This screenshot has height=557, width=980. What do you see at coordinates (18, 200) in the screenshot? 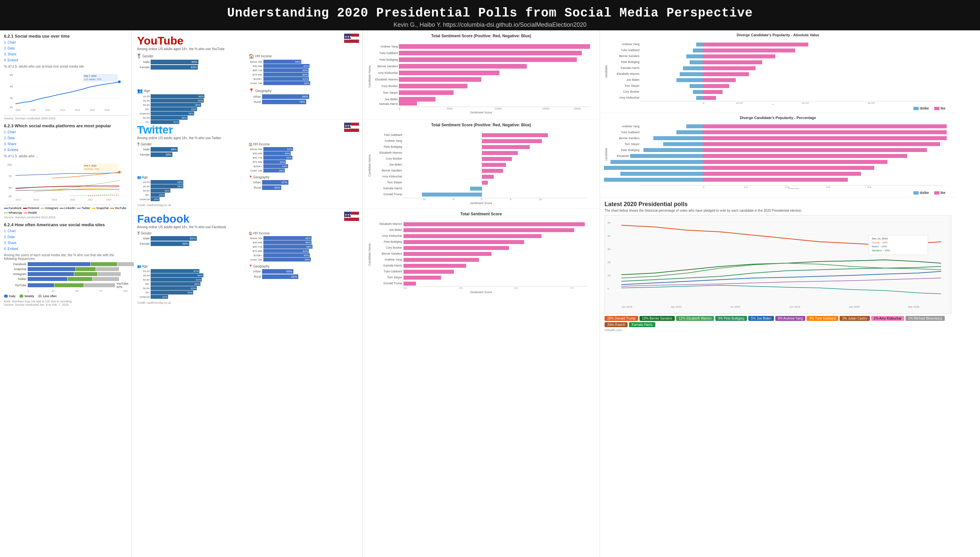
I see `svg-text: 2013` at bounding box center [18, 200].